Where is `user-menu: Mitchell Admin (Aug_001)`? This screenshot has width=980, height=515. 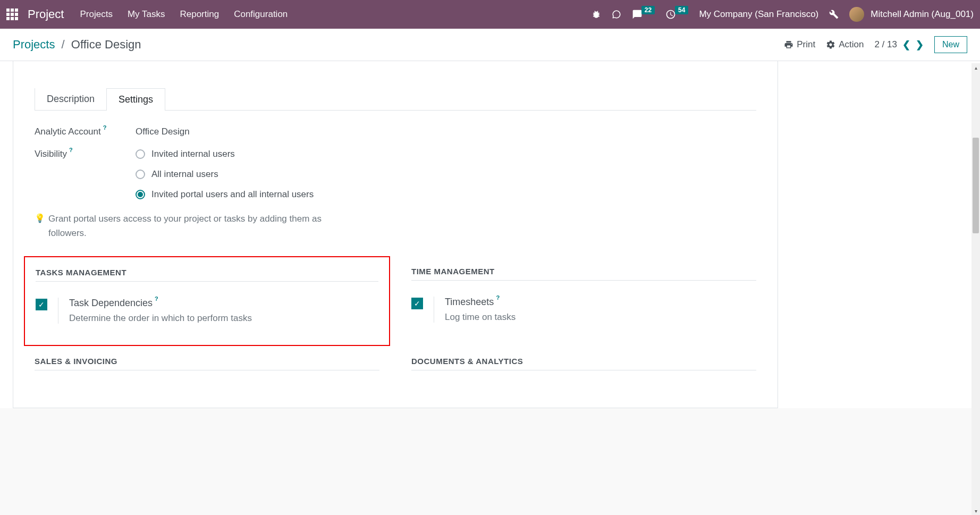
user-menu: Mitchell Admin (Aug_001) is located at coordinates (911, 14).